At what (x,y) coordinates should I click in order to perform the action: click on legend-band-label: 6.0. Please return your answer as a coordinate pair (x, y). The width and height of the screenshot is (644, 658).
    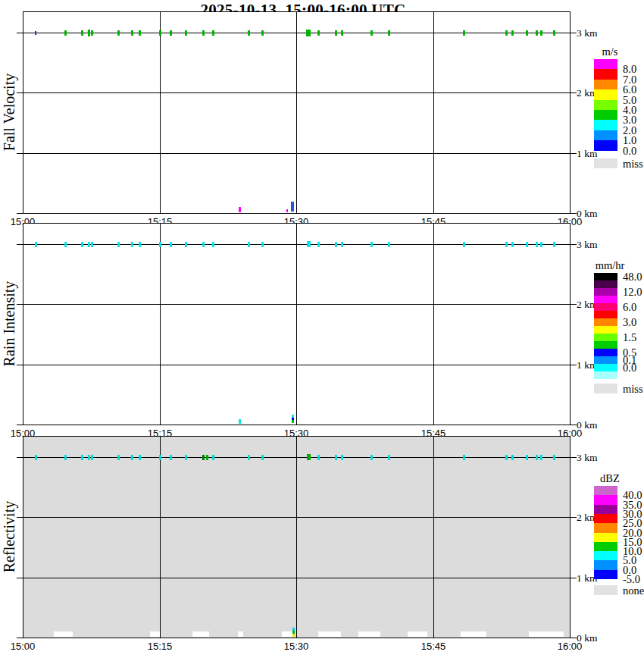
    Looking at the image, I should click on (630, 307).